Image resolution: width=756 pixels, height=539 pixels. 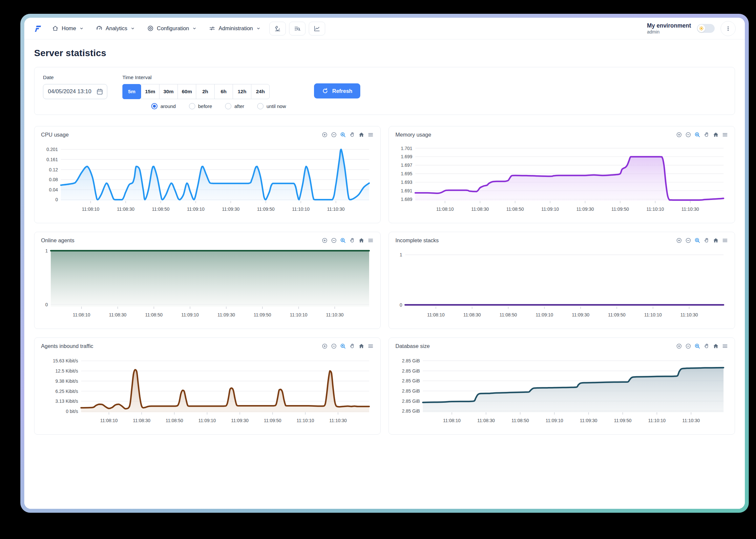 What do you see at coordinates (235, 106) in the screenshot?
I see `mode-after: after` at bounding box center [235, 106].